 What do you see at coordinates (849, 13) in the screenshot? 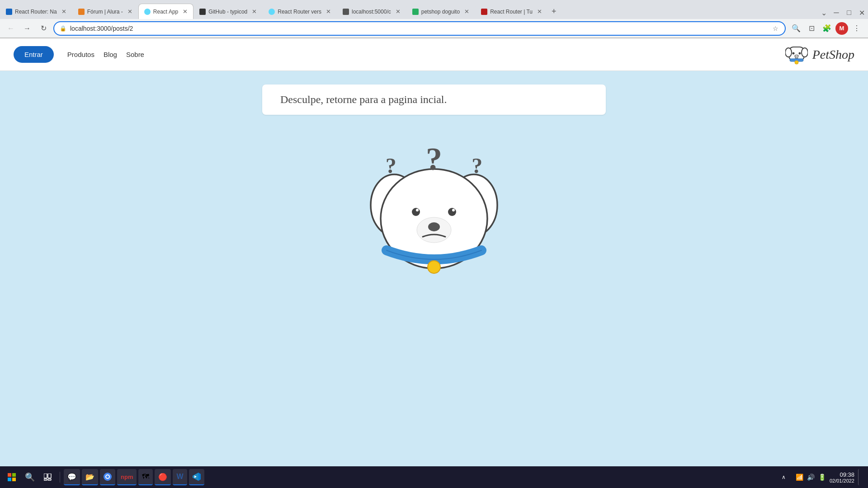
I see `maximize-button: □` at bounding box center [849, 13].